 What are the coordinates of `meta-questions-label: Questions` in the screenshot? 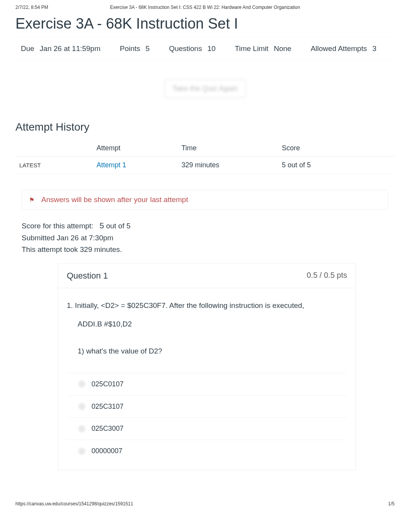 It's located at (186, 49).